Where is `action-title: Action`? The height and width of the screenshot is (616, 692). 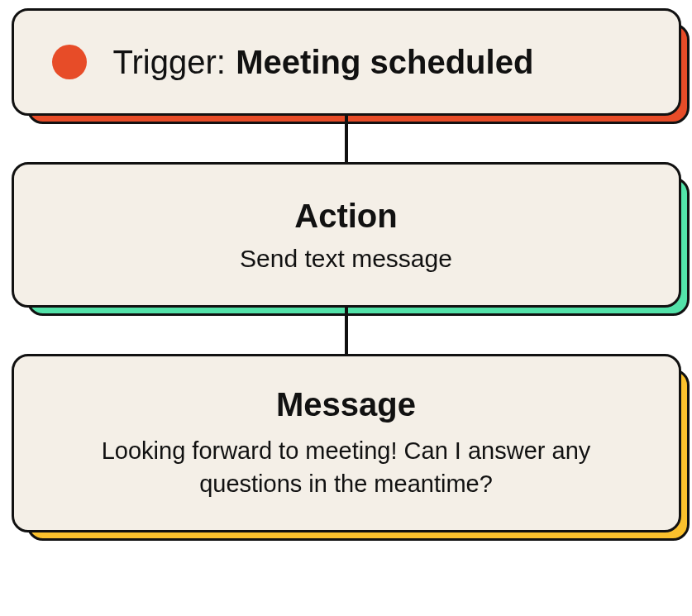 action-title: Action is located at coordinates (346, 217).